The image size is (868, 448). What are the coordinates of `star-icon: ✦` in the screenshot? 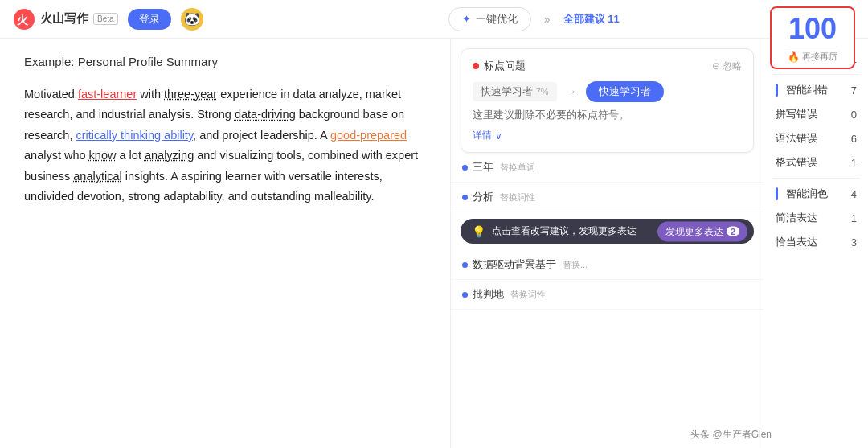 It's located at (466, 19).